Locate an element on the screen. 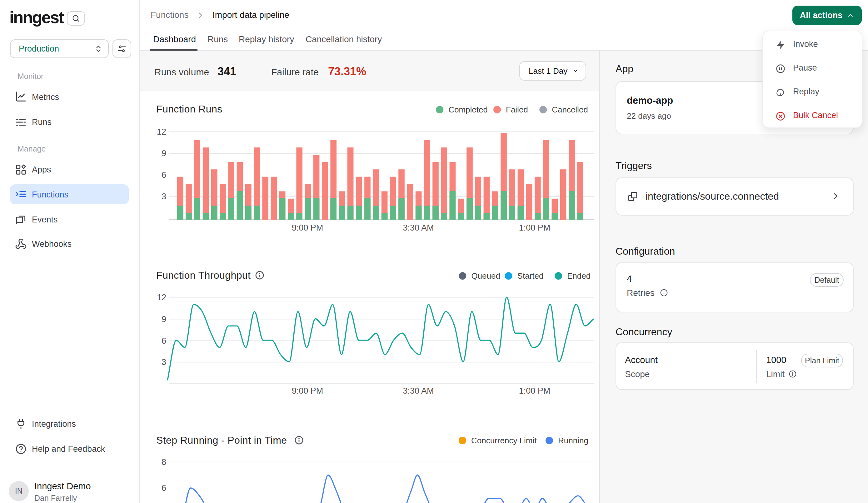 Image resolution: width=868 pixels, height=503 pixels. svg-text: Failed is located at coordinates (517, 110).